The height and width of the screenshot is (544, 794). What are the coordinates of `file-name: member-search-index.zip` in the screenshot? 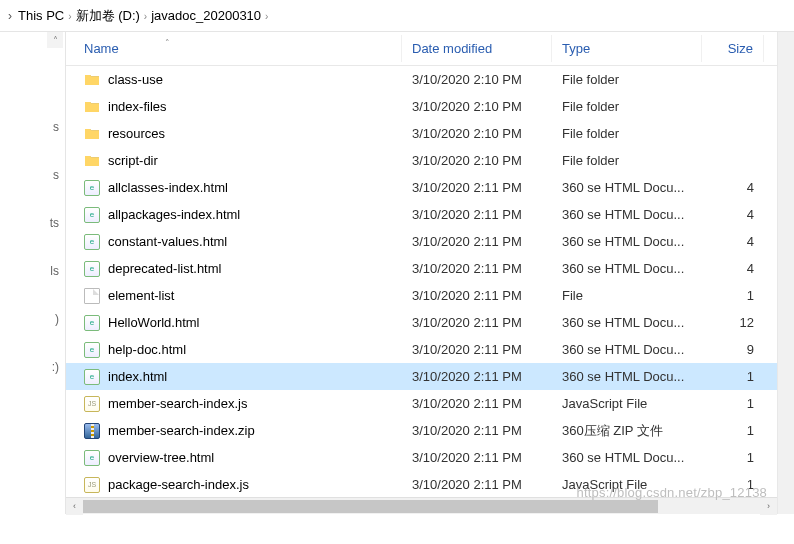 It's located at (182, 430).